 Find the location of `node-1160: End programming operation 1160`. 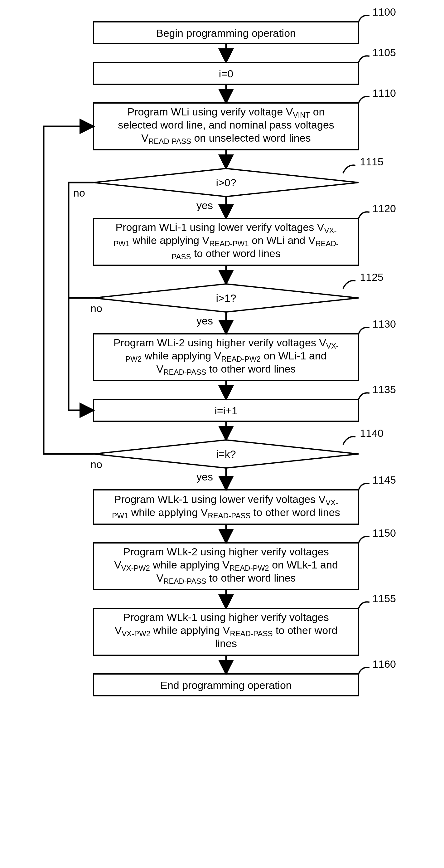

node-1160: End programming operation 1160 is located at coordinates (245, 677).